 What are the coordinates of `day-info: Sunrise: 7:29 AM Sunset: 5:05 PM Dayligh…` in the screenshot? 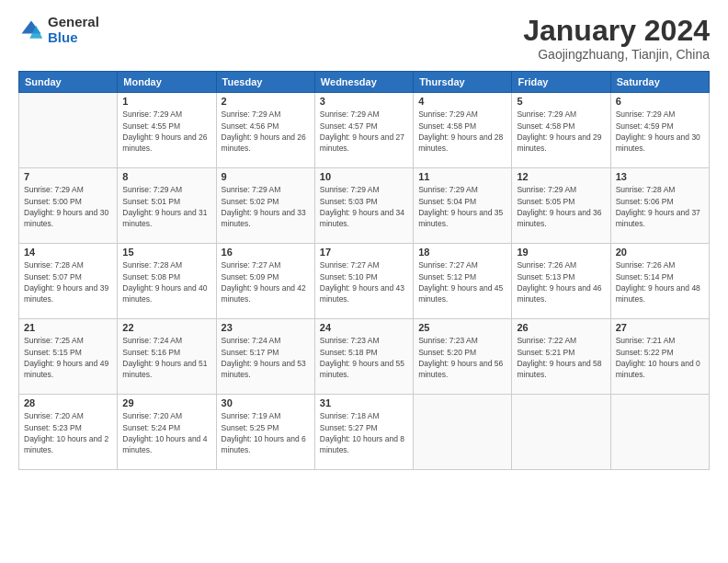 It's located at (561, 206).